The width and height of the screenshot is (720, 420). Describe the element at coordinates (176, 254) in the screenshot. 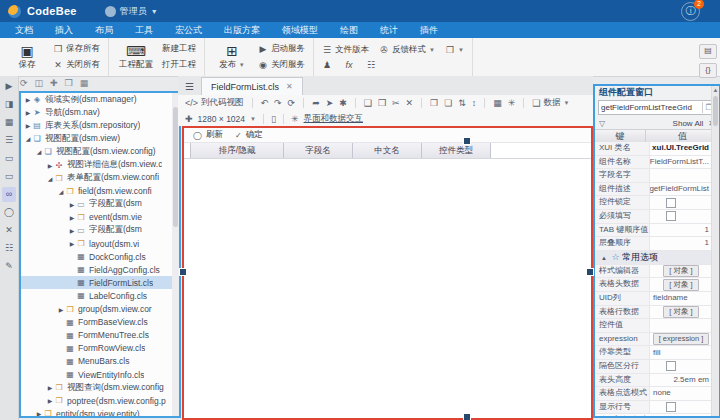

I see `explorer-scrollbar` at that location.